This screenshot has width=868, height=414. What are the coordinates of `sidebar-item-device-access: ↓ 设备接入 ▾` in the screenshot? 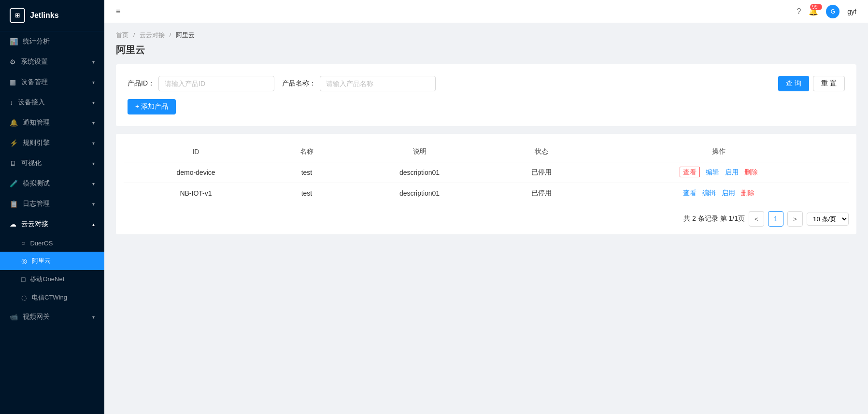 It's located at (52, 102).